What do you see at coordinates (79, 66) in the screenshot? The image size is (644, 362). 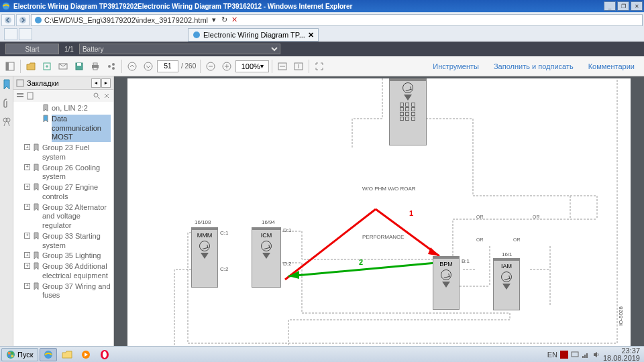 I see `save-icon` at bounding box center [79, 66].